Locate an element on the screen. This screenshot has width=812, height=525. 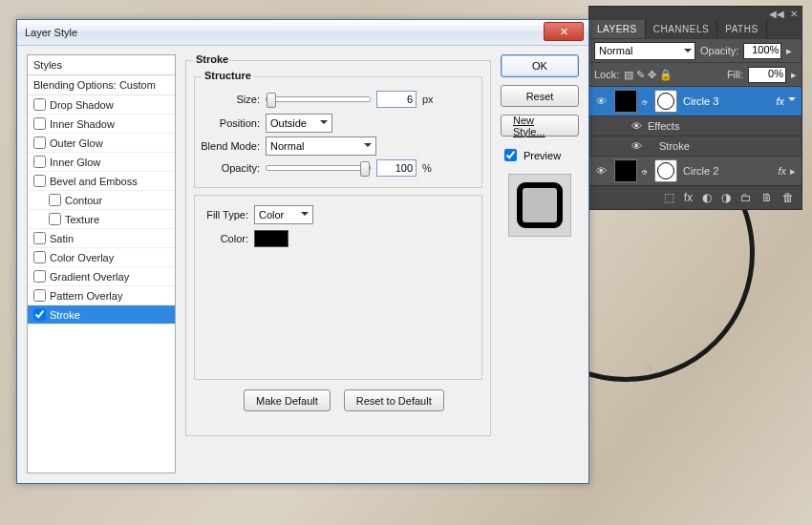
layer-name: Circle 2 is located at coordinates (726, 171).